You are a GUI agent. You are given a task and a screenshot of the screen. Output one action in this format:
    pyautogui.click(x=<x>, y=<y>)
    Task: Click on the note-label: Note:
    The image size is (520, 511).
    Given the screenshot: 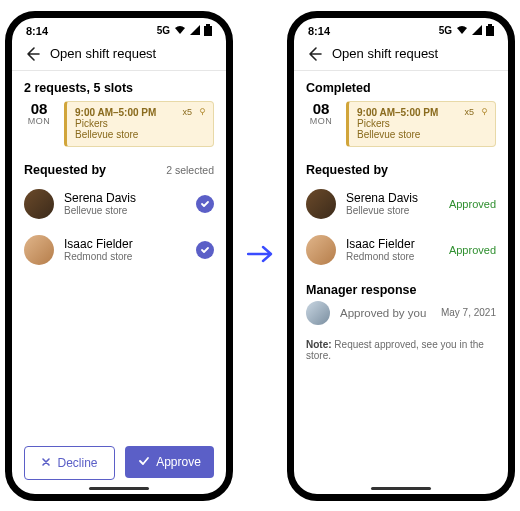 What is the action you would take?
    pyautogui.click(x=319, y=344)
    